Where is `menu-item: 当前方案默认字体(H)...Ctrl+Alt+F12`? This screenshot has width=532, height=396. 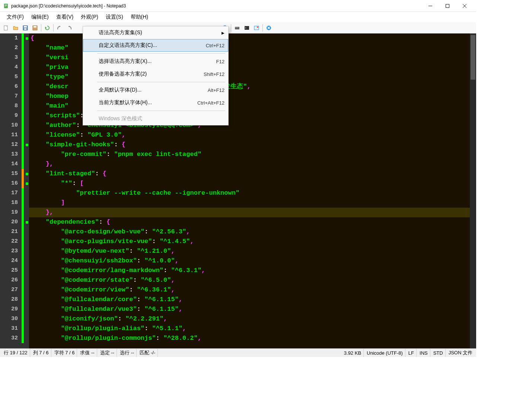 menu-item: 当前方案默认字体(H)...Ctrl+Alt+F12 is located at coordinates (156, 103).